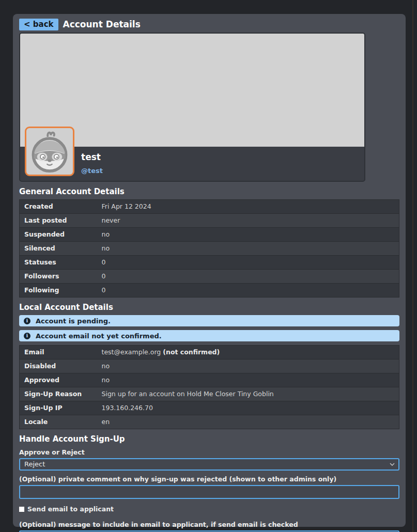 The height and width of the screenshot is (532, 417). I want to click on table-row: CreatedFri Apr 12 2024, so click(210, 207).